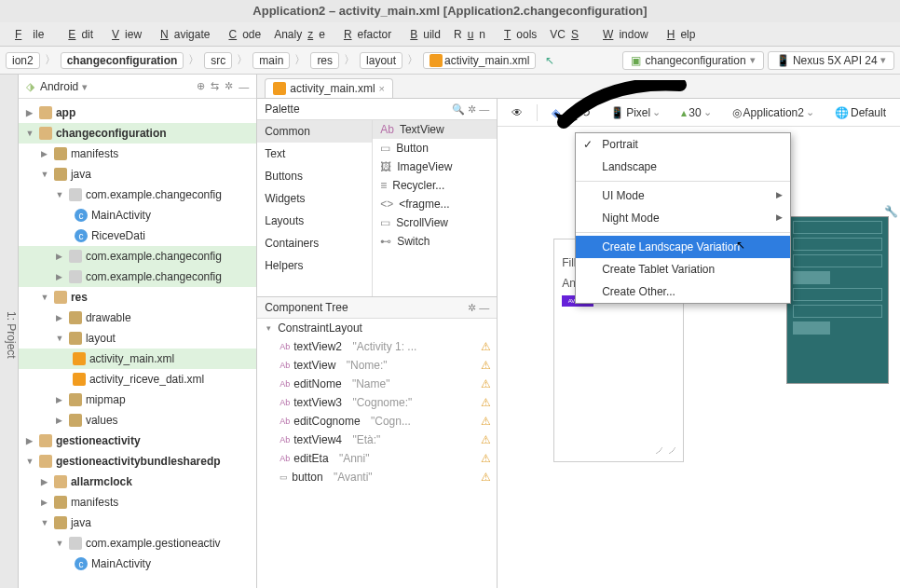 The image size is (900, 588). I want to click on menu-portrait: ✓Portrait, so click(683, 144).